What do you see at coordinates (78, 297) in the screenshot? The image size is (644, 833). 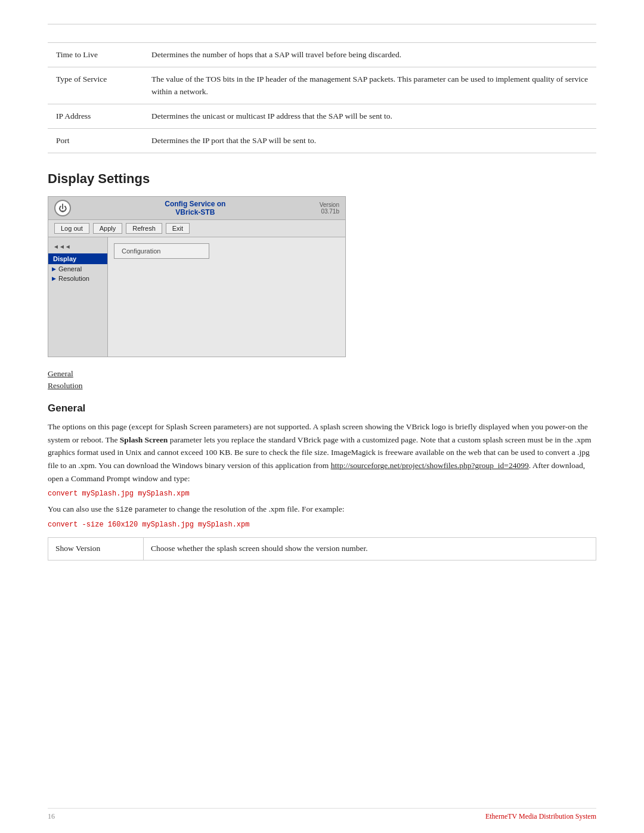 I see `config-sidebar: ◄◄◄ Display ▶ General ▶ Resolution` at bounding box center [78, 297].